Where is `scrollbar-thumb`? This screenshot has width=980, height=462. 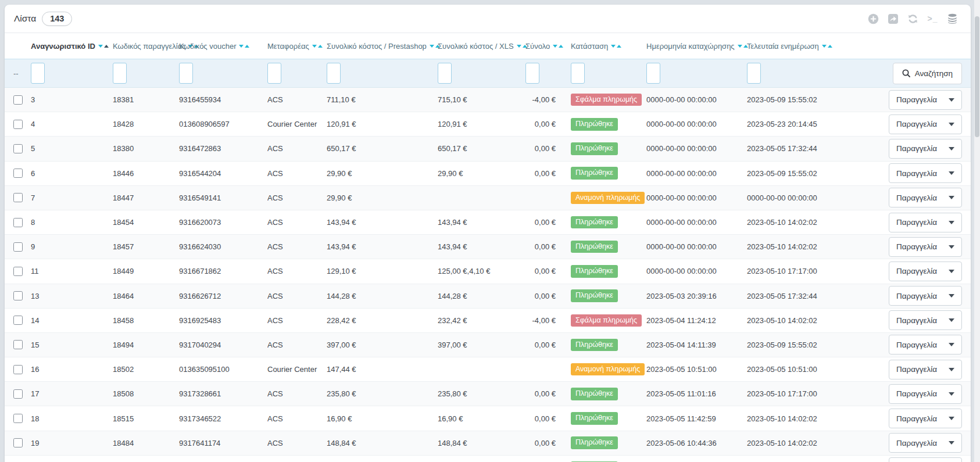 scrollbar-thumb is located at coordinates (977, 77).